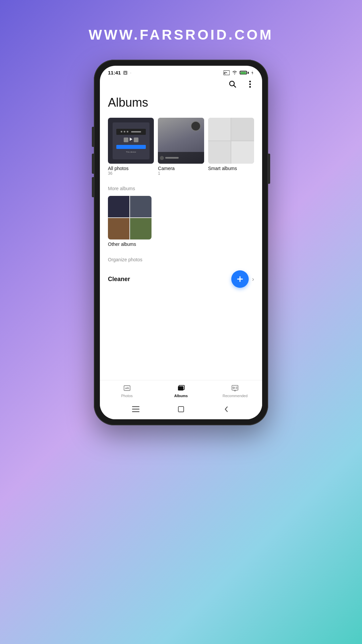 This screenshot has height=644, width=362. What do you see at coordinates (131, 141) in the screenshot?
I see `album-thumb-all: This device` at bounding box center [131, 141].